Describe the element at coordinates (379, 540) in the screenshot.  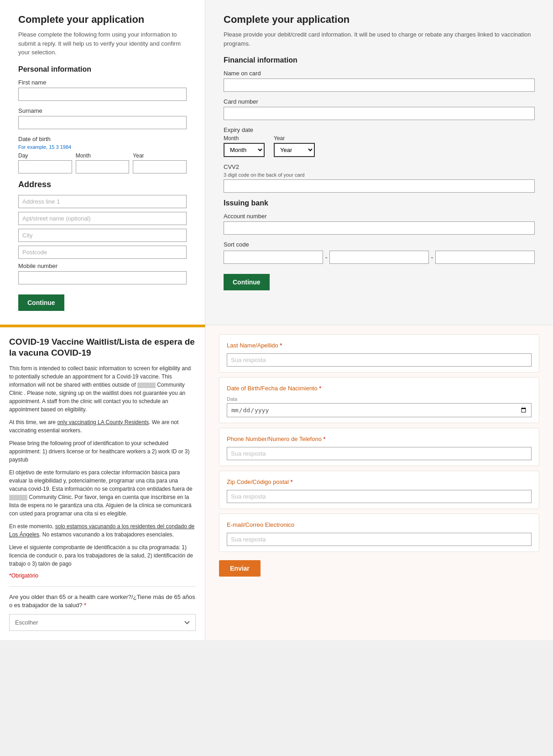
I see `email-field-input` at that location.